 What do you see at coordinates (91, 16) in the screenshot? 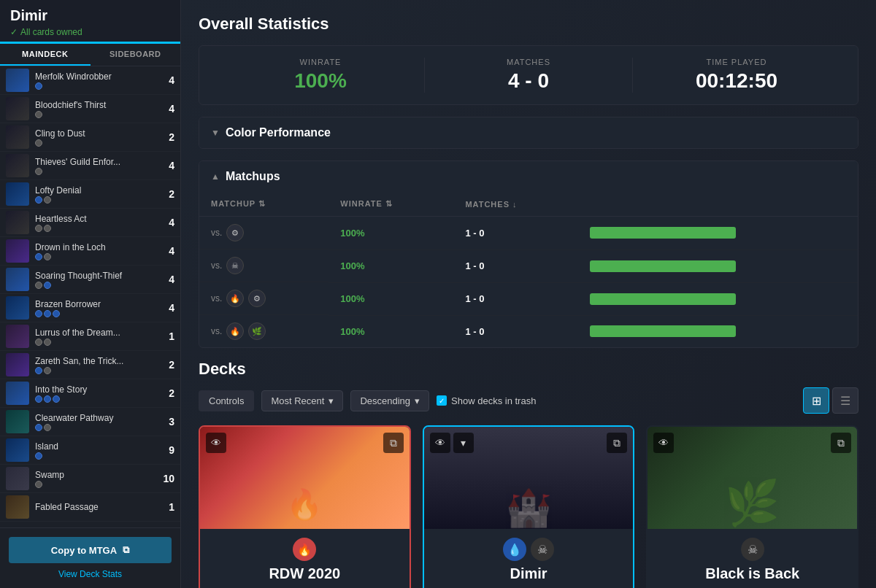
I see `deck-title: Dimir` at bounding box center [91, 16].